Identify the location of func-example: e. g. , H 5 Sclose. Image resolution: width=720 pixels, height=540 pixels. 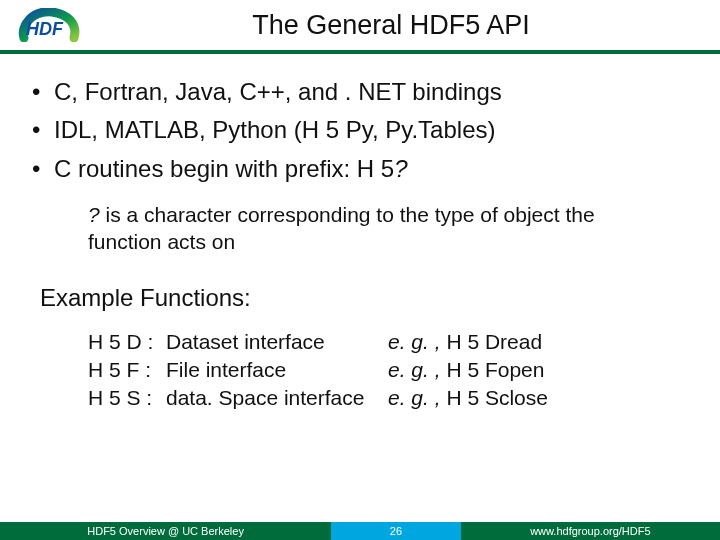
(540, 398).